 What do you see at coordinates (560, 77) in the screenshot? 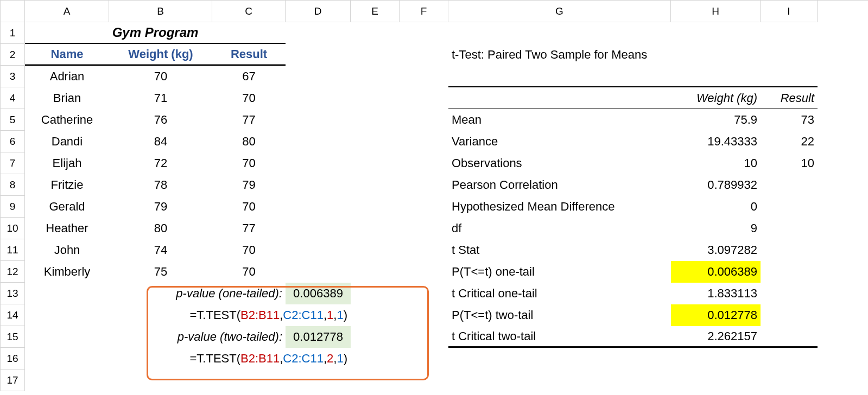
I see `cell-G3` at bounding box center [560, 77].